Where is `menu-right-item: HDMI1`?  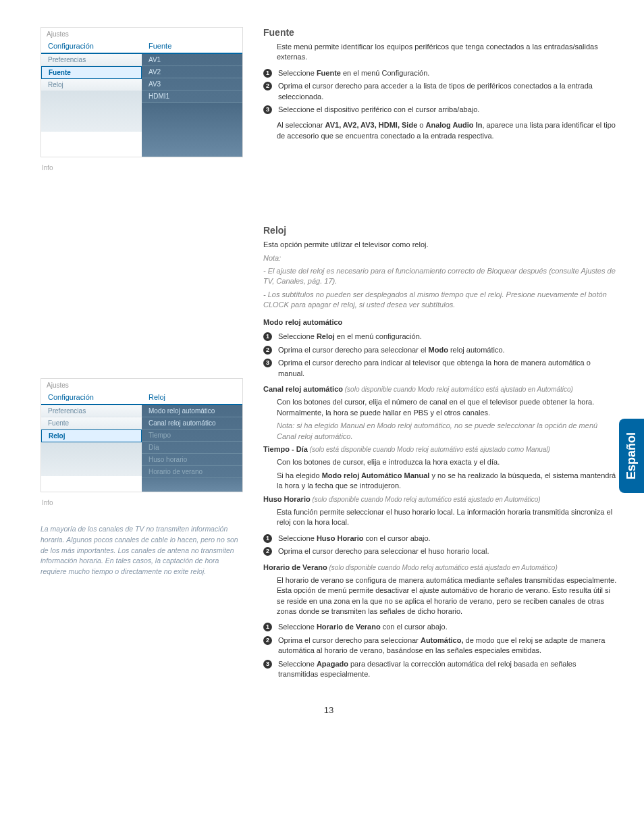 menu-right-item: HDMI1 is located at coordinates (192, 97).